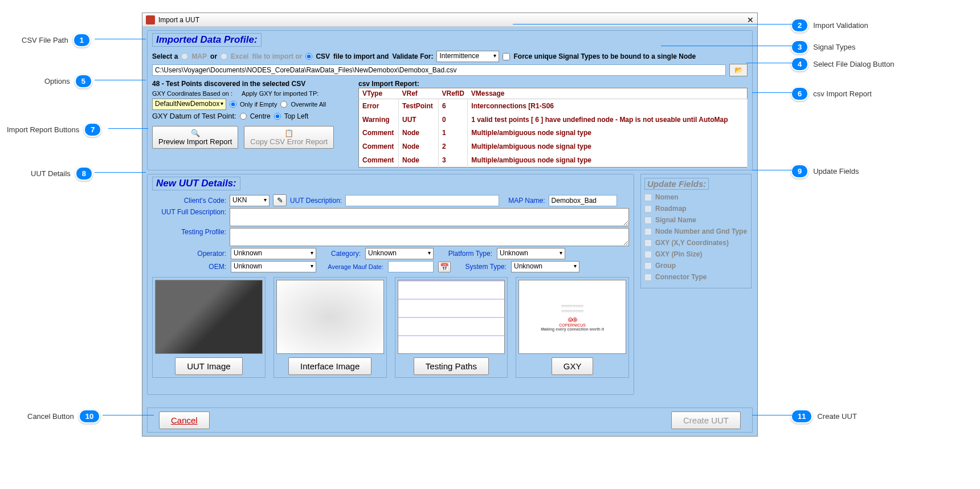 This screenshot has height=489, width=980. I want to click on update-field-item: Nomen, so click(696, 197).